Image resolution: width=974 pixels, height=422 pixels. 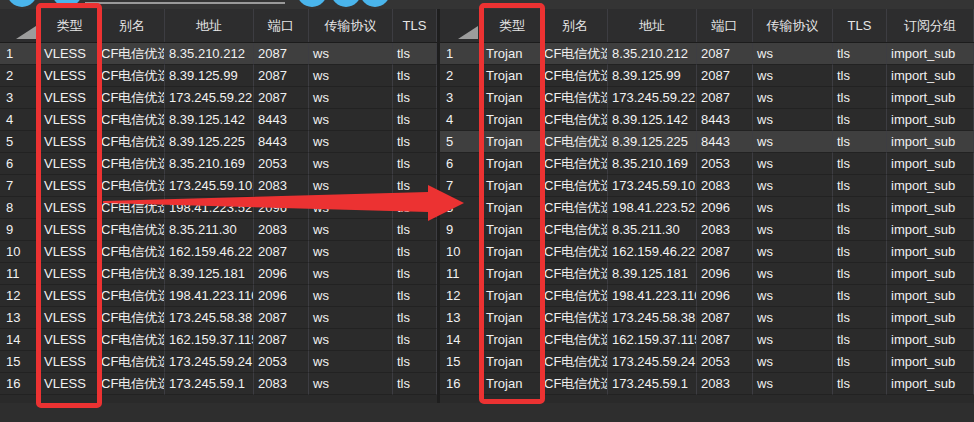 What do you see at coordinates (707, 362) in the screenshot?
I see `table-row: 15TrojanCF电信优选173.245.59.242053wstlsimpo…` at bounding box center [707, 362].